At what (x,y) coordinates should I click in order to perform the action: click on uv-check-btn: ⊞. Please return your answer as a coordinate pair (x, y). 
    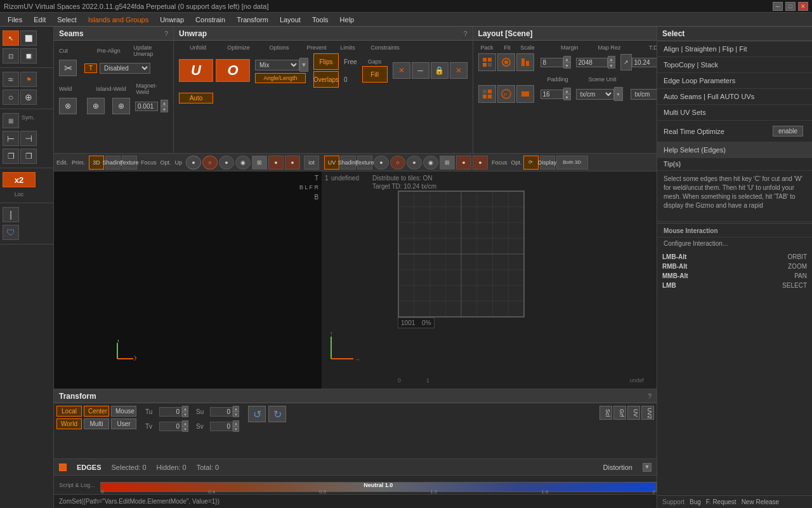
    Looking at the image, I should click on (447, 163).